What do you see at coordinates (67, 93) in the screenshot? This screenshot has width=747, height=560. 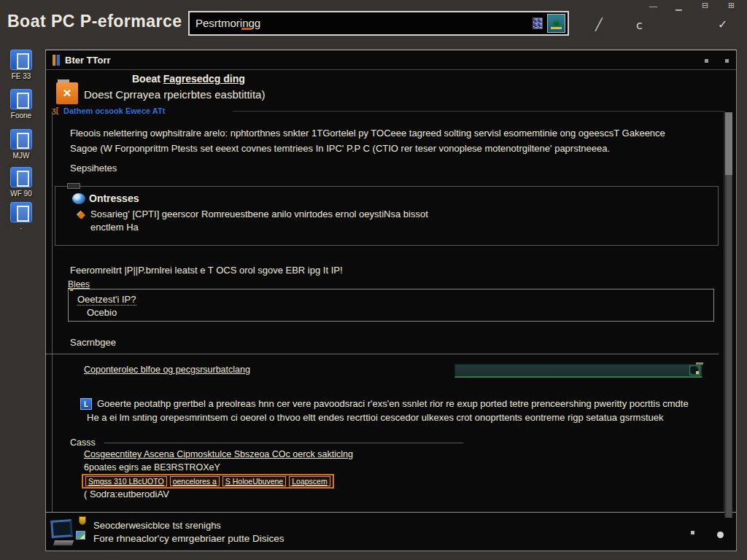 I see `performance-app-icon: ✕` at bounding box center [67, 93].